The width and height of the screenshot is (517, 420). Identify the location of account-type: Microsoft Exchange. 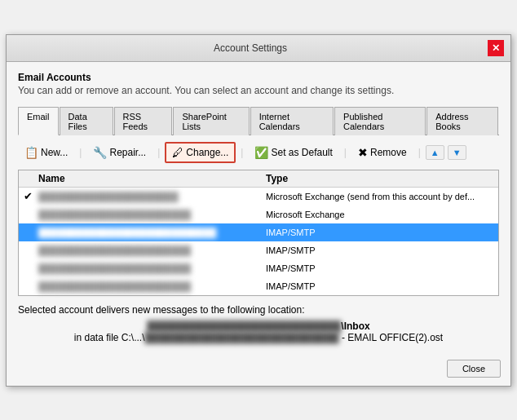
(380, 214).